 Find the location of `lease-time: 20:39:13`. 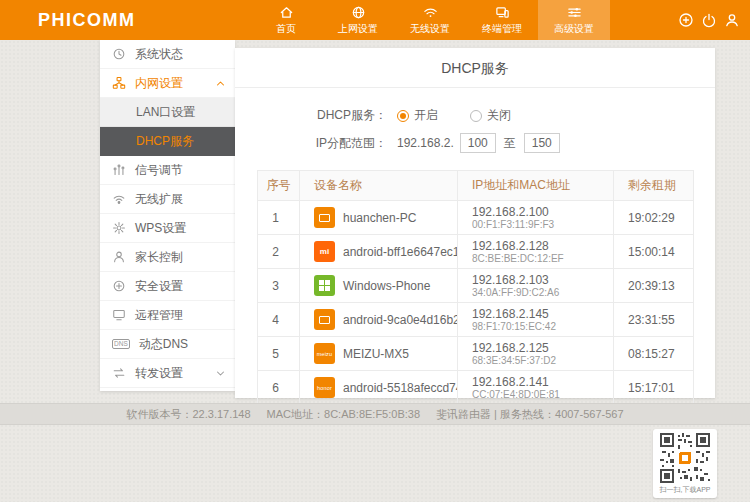

lease-time: 20:39:13 is located at coordinates (654, 286).